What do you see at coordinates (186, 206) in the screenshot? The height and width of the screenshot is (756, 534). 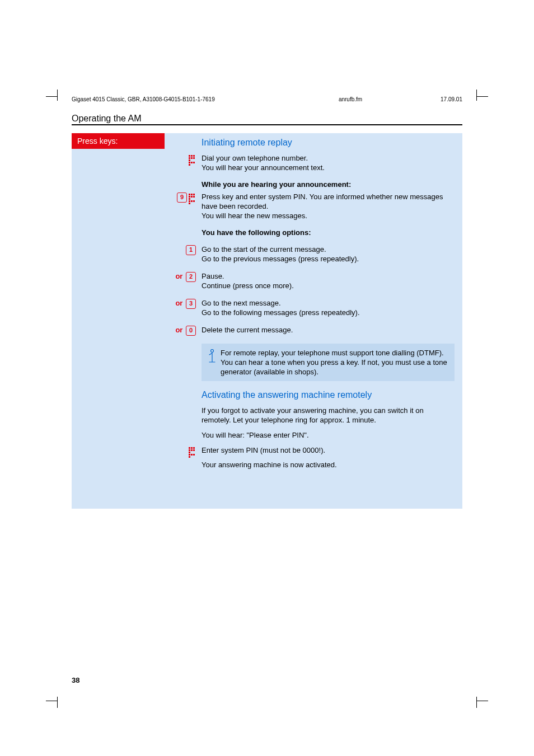 I see `key-9-with-dialpad: 9` at bounding box center [186, 206].